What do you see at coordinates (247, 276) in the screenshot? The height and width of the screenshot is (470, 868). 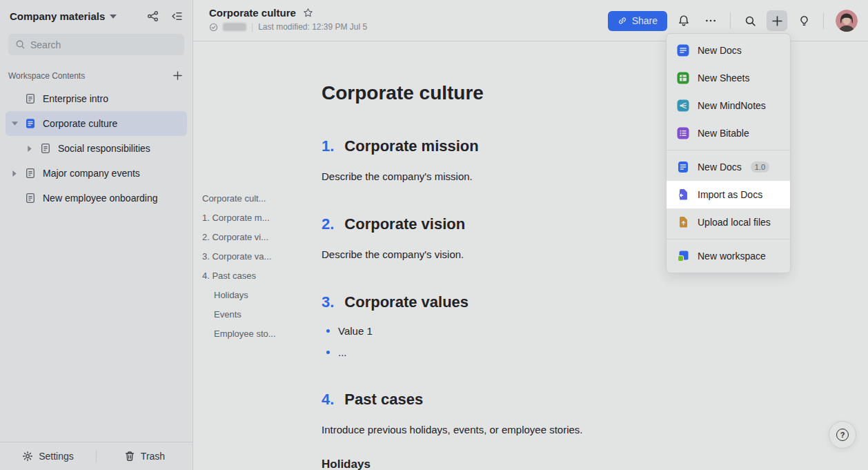 I see `outline-item: 4. Past cases` at bounding box center [247, 276].